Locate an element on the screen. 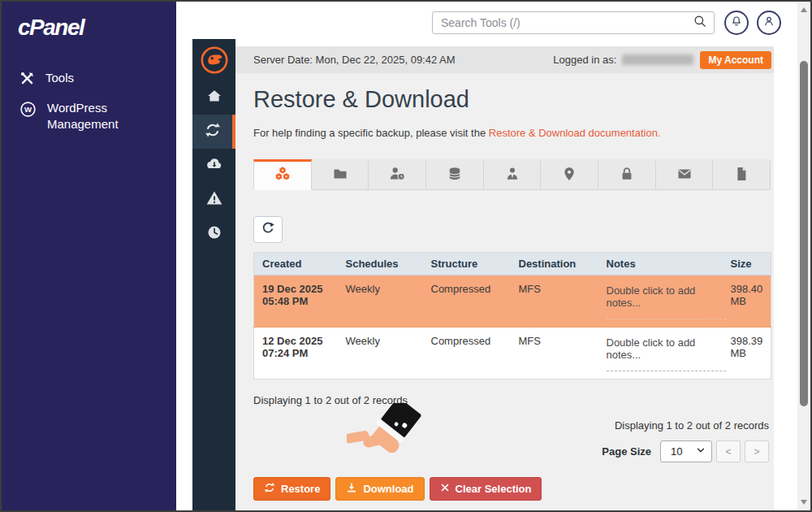  nav-item-home is located at coordinates (214, 98).